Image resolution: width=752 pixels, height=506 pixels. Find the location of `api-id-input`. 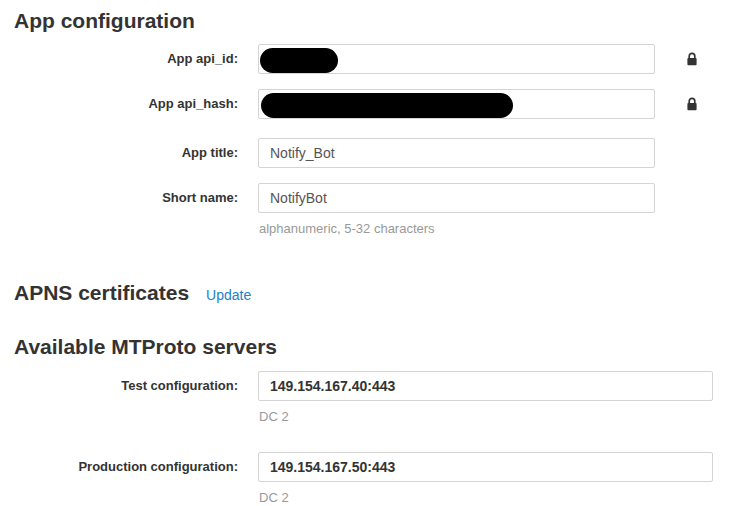

api-id-input is located at coordinates (456, 59).